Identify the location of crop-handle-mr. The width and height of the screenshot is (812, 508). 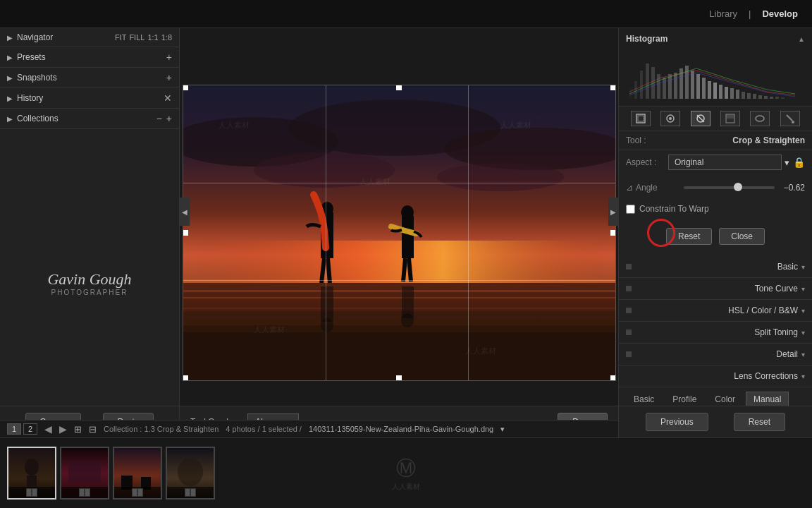
(613, 233).